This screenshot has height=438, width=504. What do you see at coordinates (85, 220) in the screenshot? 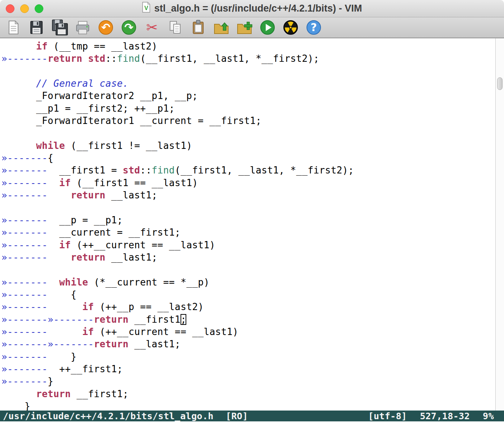
I see `code-segment: __p = __p1;` at bounding box center [85, 220].